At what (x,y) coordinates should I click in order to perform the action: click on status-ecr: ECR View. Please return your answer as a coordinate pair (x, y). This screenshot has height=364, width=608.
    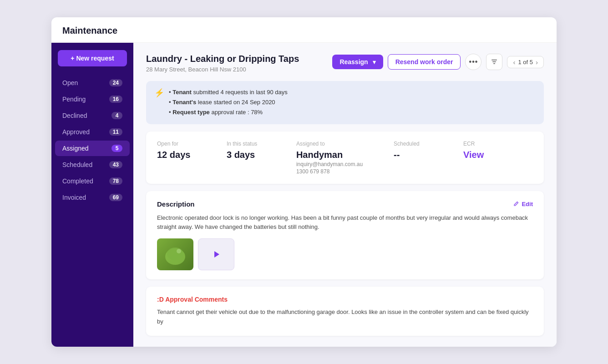
    Looking at the image, I should click on (498, 157).